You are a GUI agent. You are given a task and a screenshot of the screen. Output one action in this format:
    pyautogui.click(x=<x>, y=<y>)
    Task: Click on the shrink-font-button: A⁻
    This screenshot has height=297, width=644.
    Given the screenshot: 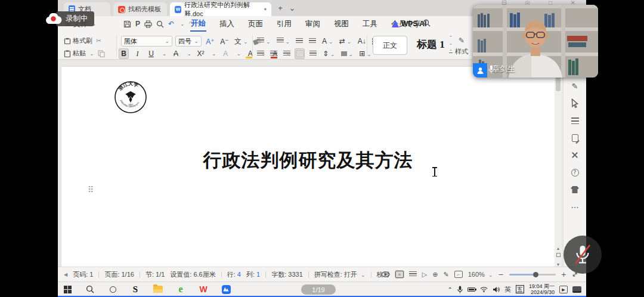 What is the action you would take?
    pyautogui.click(x=224, y=42)
    